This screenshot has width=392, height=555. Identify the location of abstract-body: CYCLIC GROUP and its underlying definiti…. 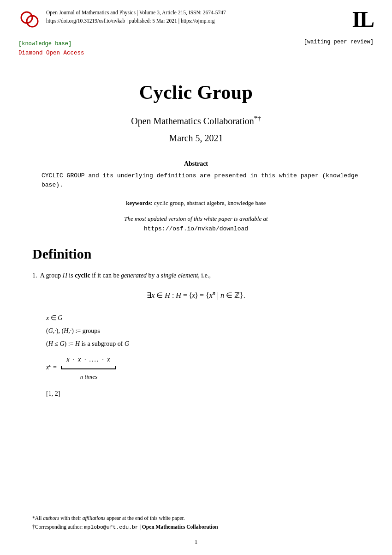
(201, 181).